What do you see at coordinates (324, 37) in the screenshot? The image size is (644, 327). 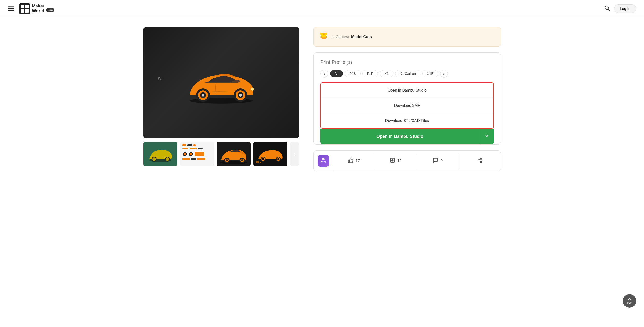 I see `contest-icon` at bounding box center [324, 37].